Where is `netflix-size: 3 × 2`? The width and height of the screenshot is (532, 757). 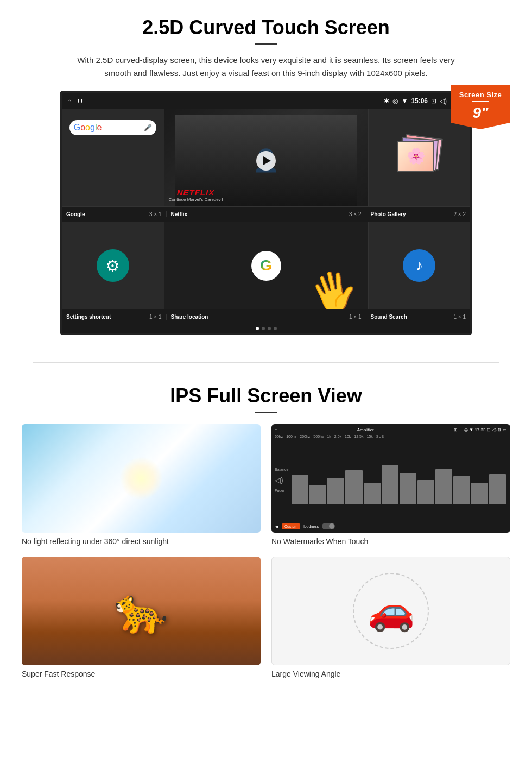 netflix-size: 3 × 2 is located at coordinates (355, 214).